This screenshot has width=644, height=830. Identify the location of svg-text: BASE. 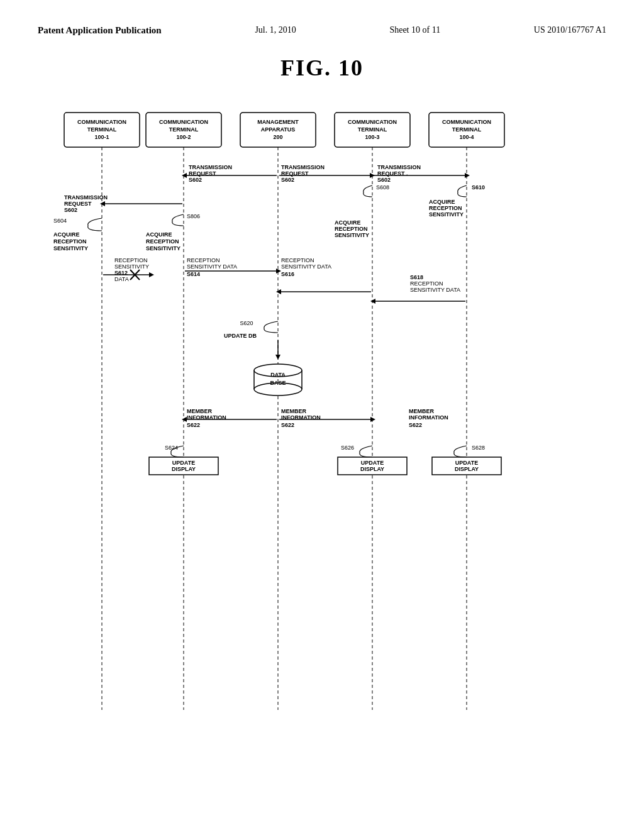
(278, 383).